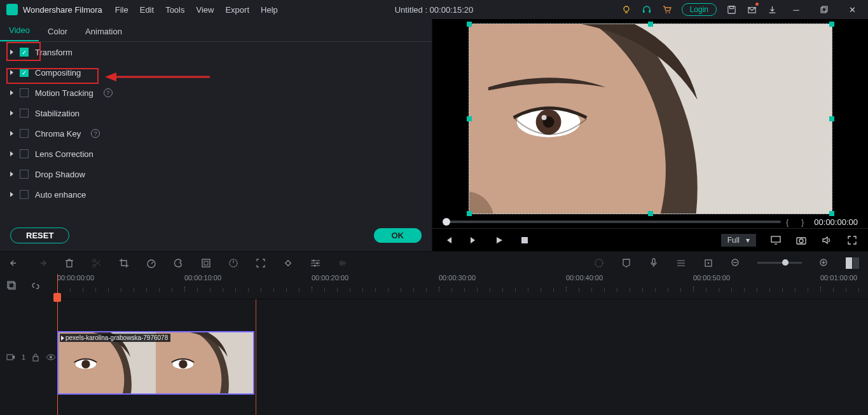  What do you see at coordinates (104, 32) in the screenshot?
I see `tab-animation: Animation` at bounding box center [104, 32].